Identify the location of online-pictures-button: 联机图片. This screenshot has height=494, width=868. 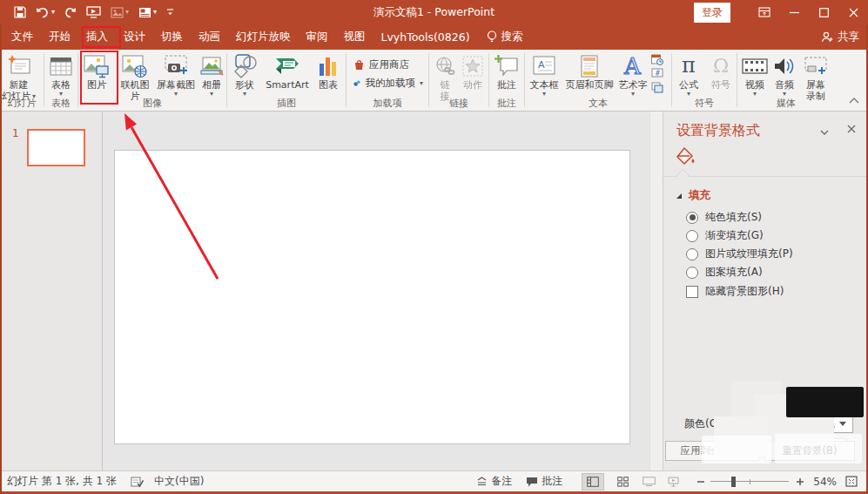
(135, 77).